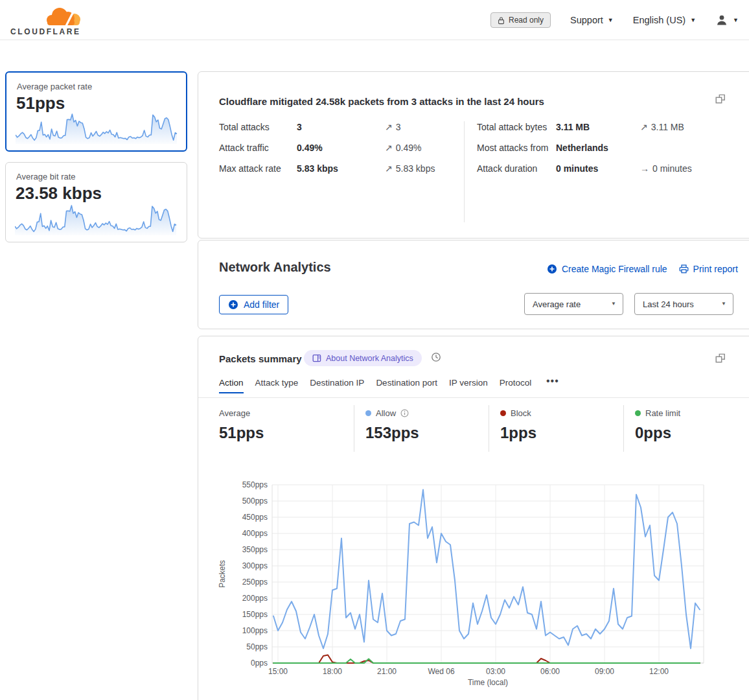 The width and height of the screenshot is (749, 700). I want to click on stat-value: 3.11 MB, so click(598, 127).